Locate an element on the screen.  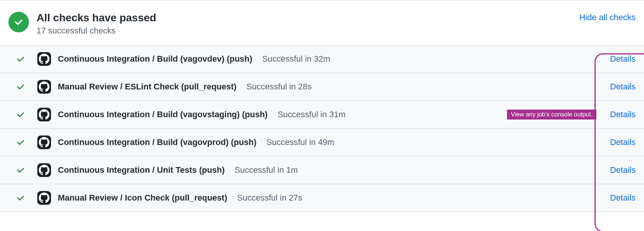
check-status: Successful in 28s is located at coordinates (279, 87).